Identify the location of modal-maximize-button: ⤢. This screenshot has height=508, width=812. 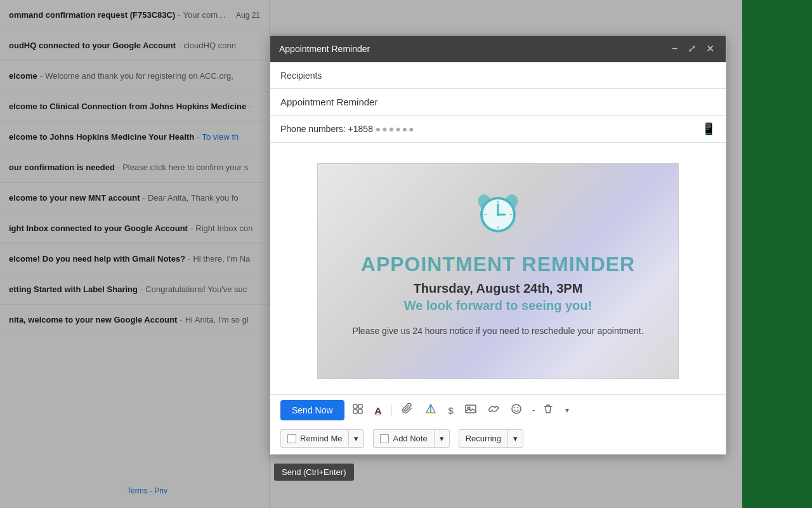
(691, 49).